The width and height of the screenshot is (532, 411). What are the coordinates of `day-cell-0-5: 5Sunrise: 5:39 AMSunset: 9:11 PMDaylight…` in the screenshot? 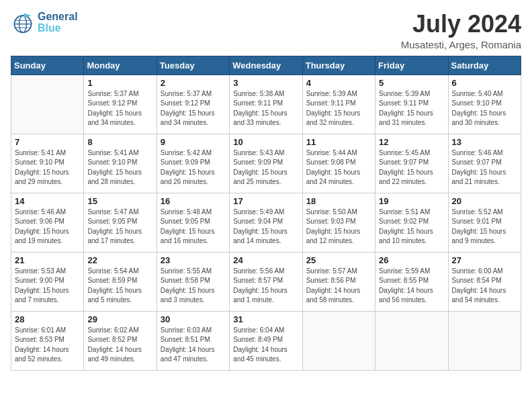 It's located at (412, 104).